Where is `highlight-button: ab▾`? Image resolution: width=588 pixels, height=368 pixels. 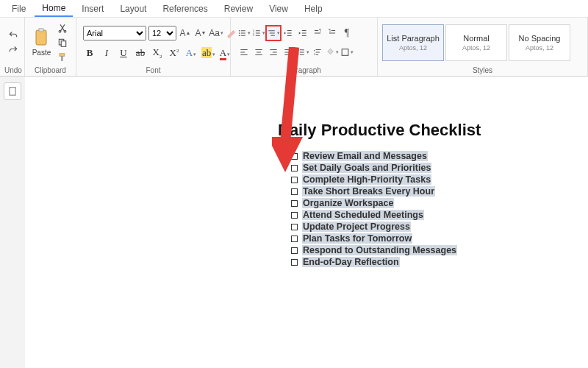 highlight-button: ab▾ is located at coordinates (208, 53).